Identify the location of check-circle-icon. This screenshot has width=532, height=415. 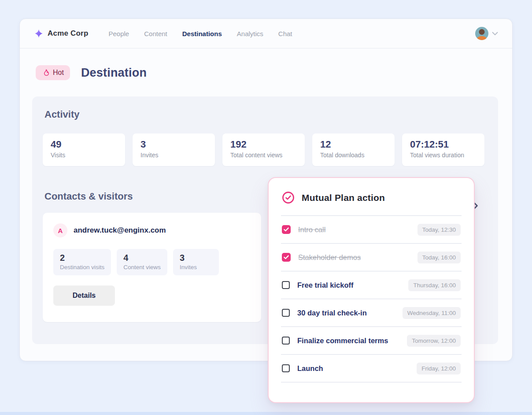
(288, 197).